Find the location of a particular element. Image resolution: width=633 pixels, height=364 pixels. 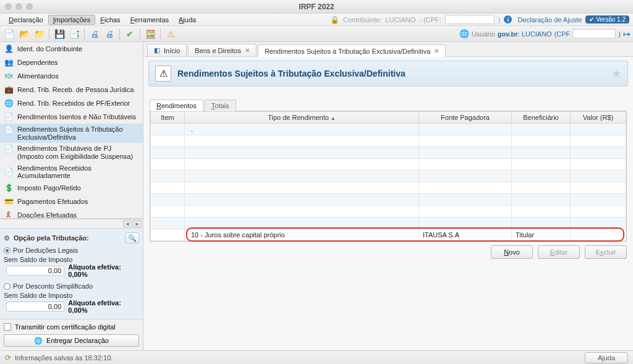

subtab: Totais is located at coordinates (220, 105).